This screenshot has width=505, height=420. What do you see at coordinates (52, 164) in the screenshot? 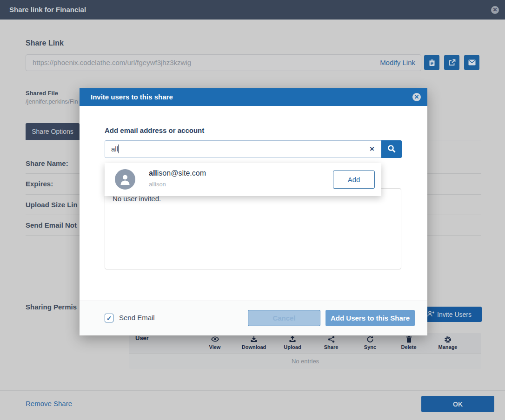
I see `share-name-label: Share Name:` at bounding box center [52, 164].